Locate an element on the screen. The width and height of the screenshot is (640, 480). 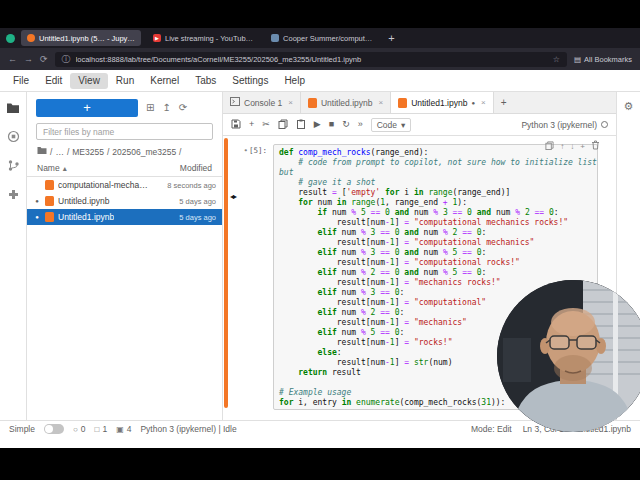
filter-files-input is located at coordinates (124, 132).